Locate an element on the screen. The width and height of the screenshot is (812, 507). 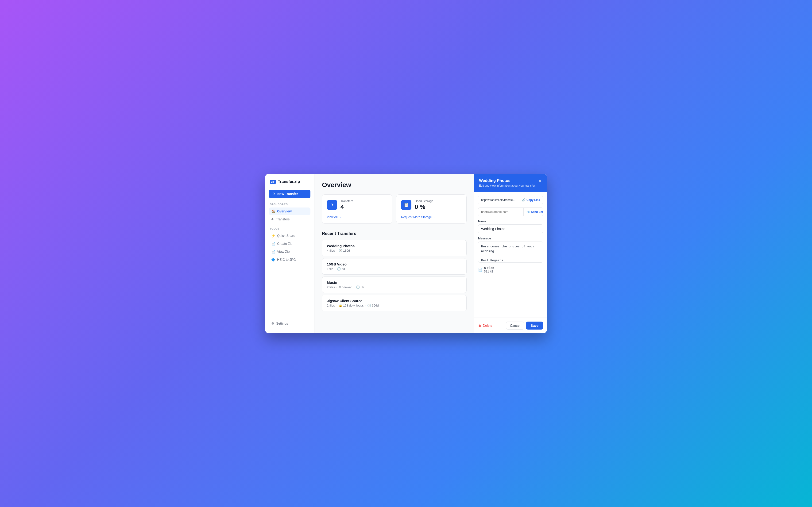
message-textarea: Here comes the photos of your Wedding Be… is located at coordinates (510, 252).